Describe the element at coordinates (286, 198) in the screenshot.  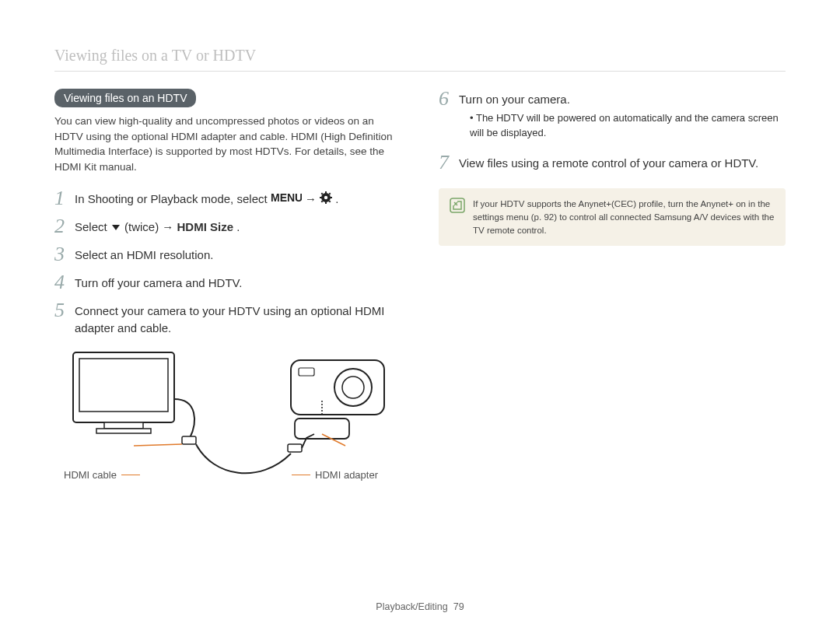
I see `svg-text: MENU` at that location.